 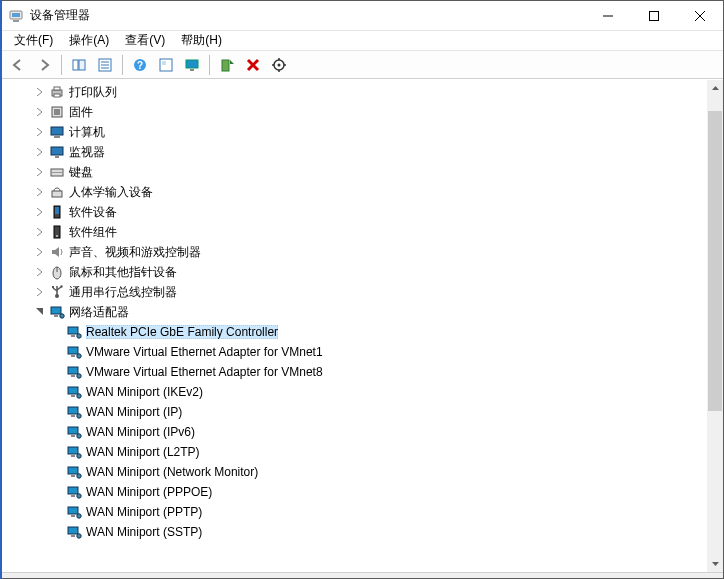 I want to click on maximize-button, so click(x=654, y=16).